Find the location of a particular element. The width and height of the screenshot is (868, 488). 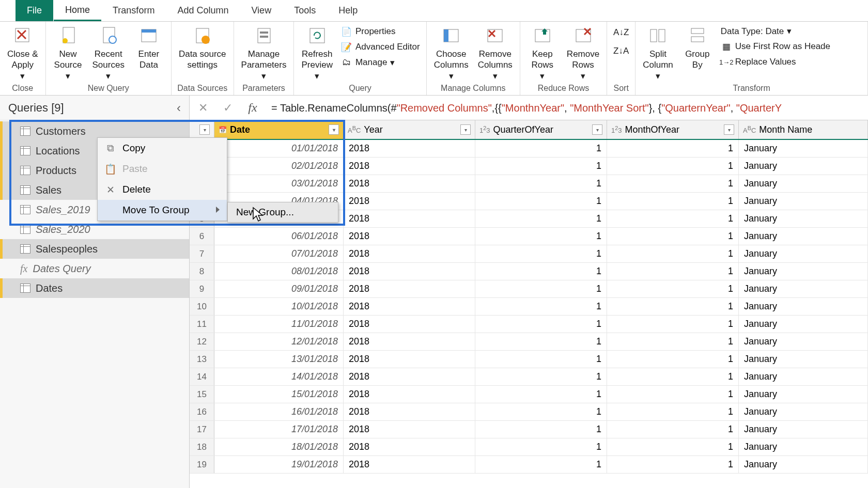

cell-date: 03/01/2018 is located at coordinates (279, 184).